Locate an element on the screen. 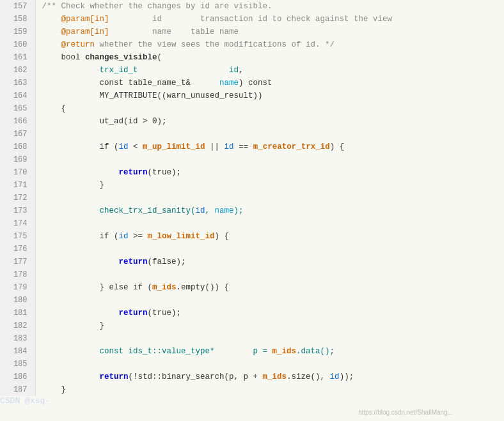 The height and width of the screenshot is (421, 504). table-row: 174 is located at coordinates (252, 224).